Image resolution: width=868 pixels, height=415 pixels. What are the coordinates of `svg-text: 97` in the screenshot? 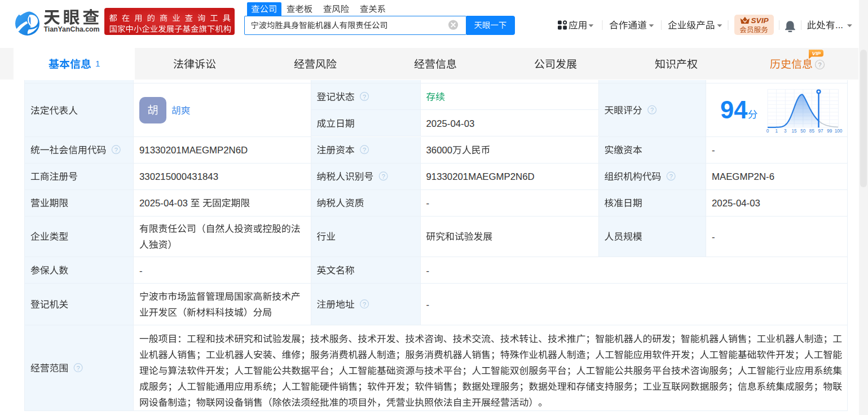 It's located at (821, 131).